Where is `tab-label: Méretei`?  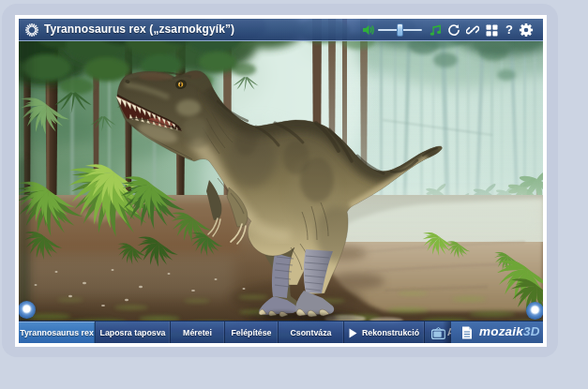 tab-label: Méretei is located at coordinates (197, 333).